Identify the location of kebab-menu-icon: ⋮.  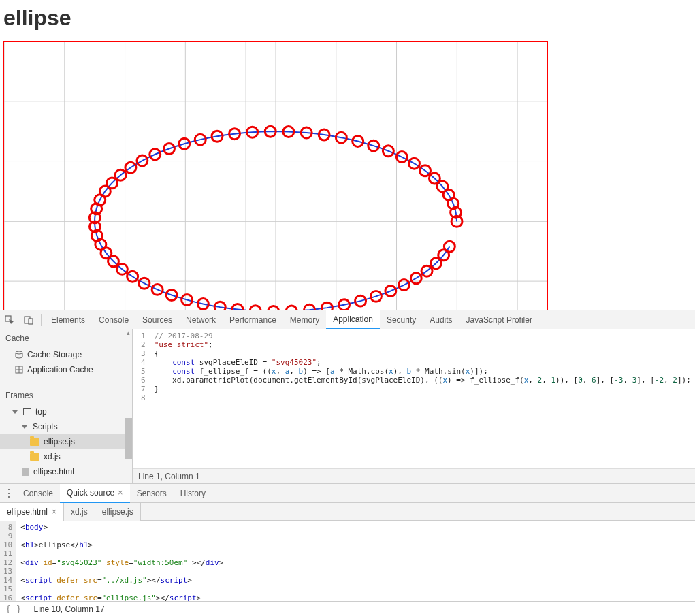
(8, 493).